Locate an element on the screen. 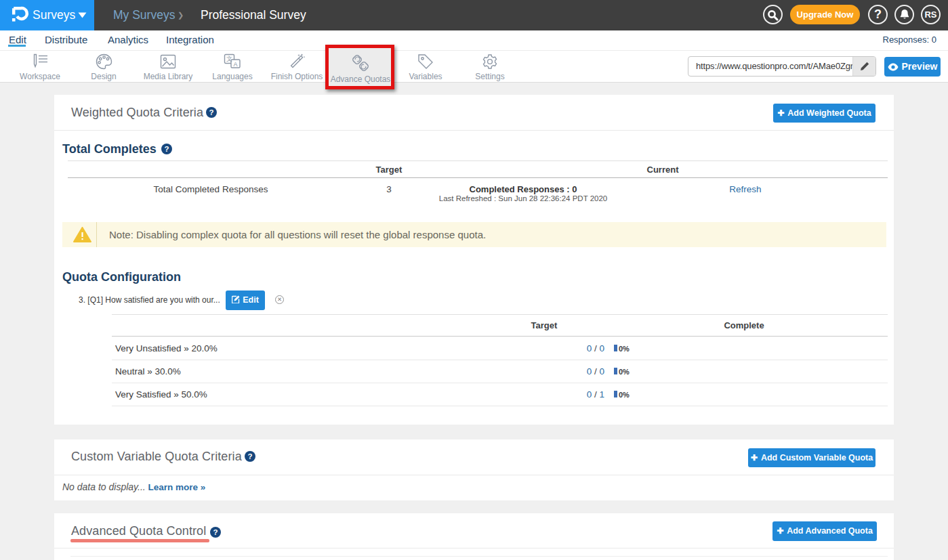 The width and height of the screenshot is (948, 560). svg-text: 文 is located at coordinates (229, 59).